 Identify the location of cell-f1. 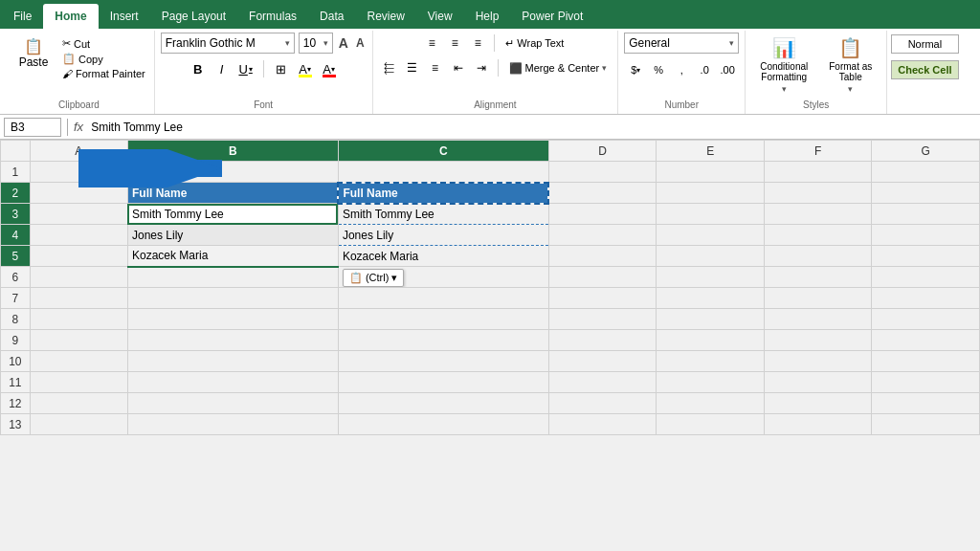
(817, 172).